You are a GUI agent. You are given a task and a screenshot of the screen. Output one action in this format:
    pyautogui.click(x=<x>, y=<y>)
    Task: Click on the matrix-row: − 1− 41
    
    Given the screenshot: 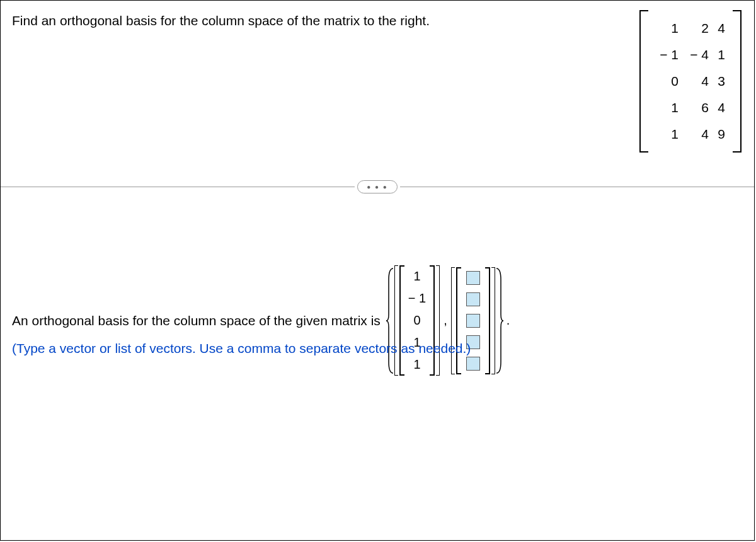 What is the action you would take?
    pyautogui.click(x=690, y=55)
    